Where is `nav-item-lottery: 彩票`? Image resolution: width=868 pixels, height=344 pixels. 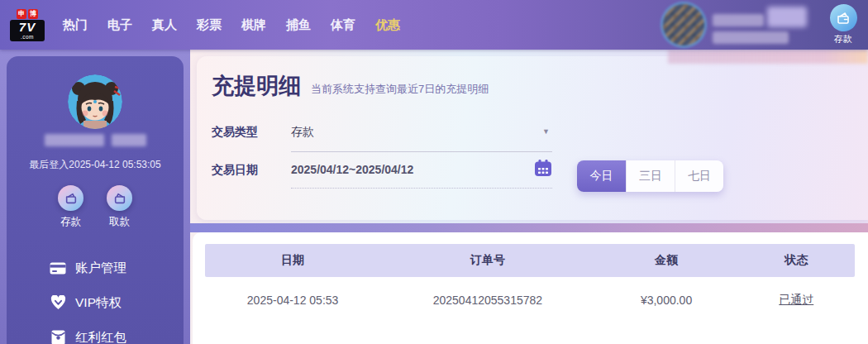
nav-item-lottery: 彩票 is located at coordinates (209, 25).